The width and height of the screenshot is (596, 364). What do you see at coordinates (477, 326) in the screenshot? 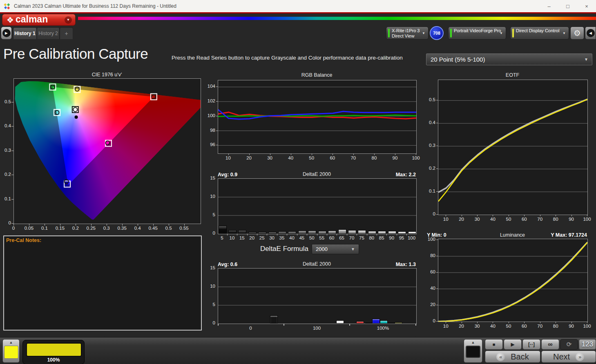
I see `axis-tick-label: 30` at bounding box center [477, 326].